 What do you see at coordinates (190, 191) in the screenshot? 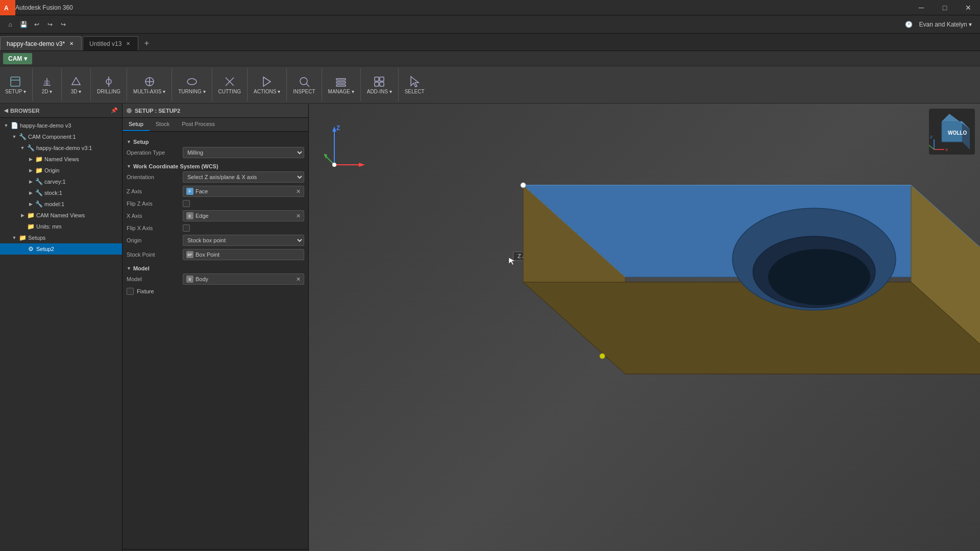
I see `z-axis-icon: F` at bounding box center [190, 191].